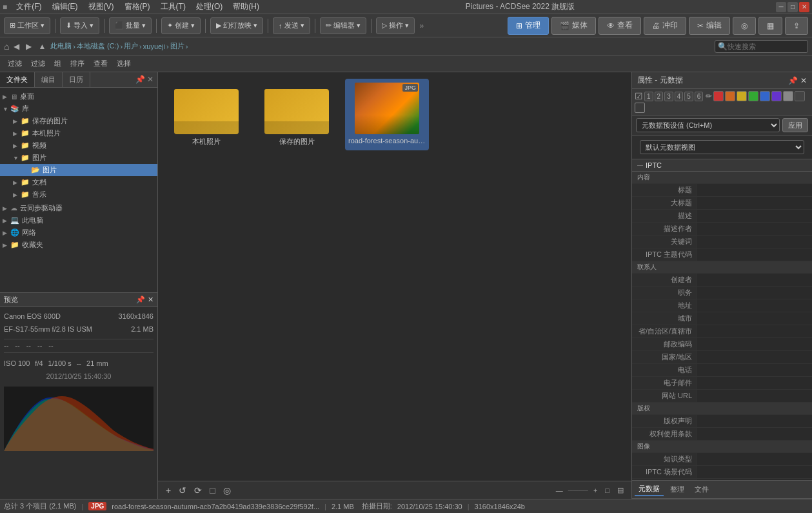  Describe the element at coordinates (246, 6) in the screenshot. I see `menu-help: 帮助(H)` at that location.